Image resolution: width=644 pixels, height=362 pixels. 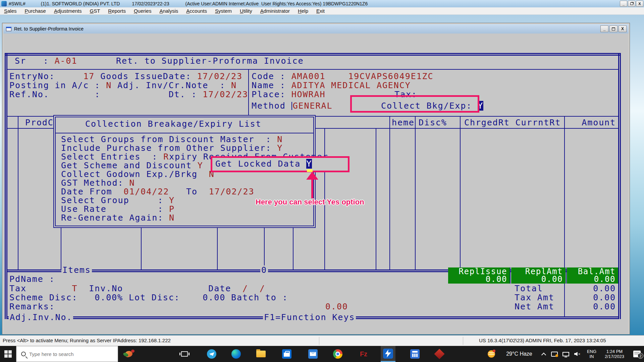 I want to click on weather-text: 29°C Haze, so click(x=519, y=354).